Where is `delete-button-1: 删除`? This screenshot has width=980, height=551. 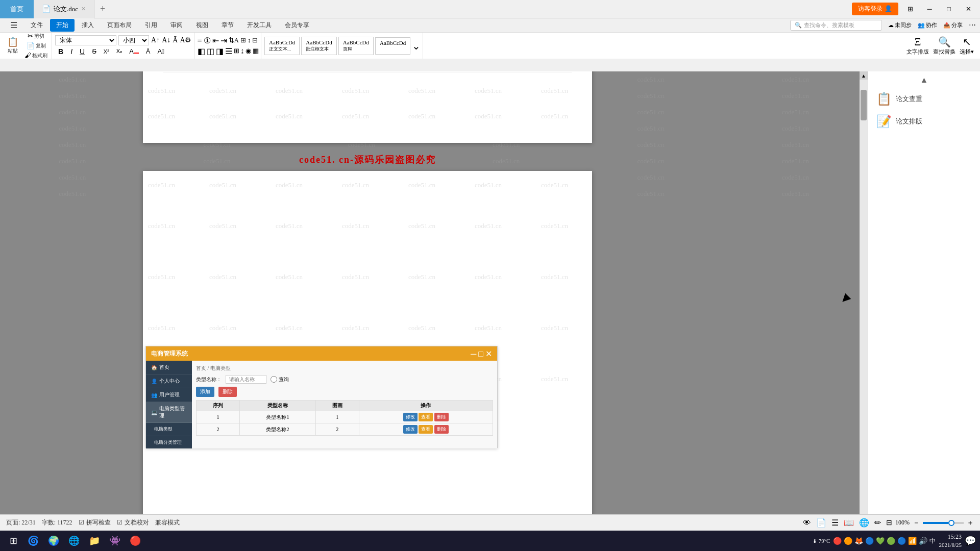
delete-button-1: 删除 is located at coordinates (442, 417).